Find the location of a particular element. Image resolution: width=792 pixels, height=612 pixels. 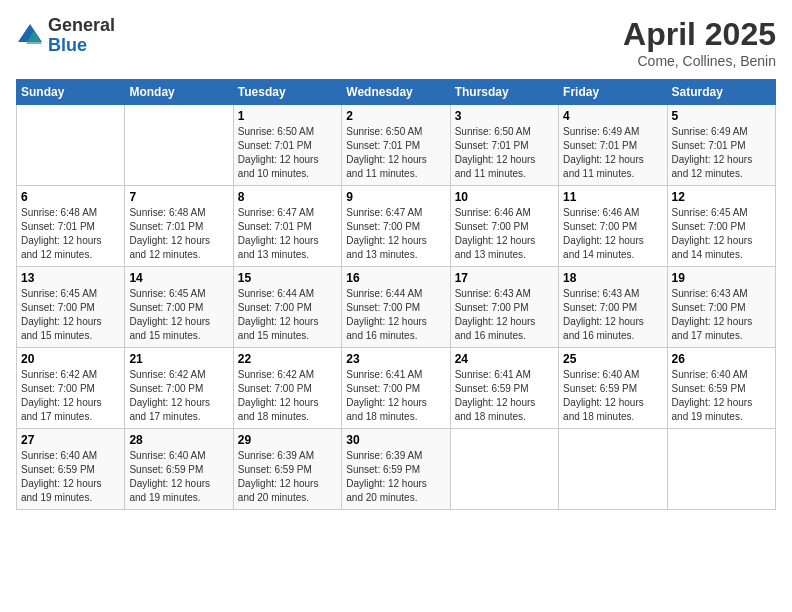

calendar-cell: 22Sunrise: 6:42 AMSunset: 7:00 PMDayligh… is located at coordinates (287, 388).